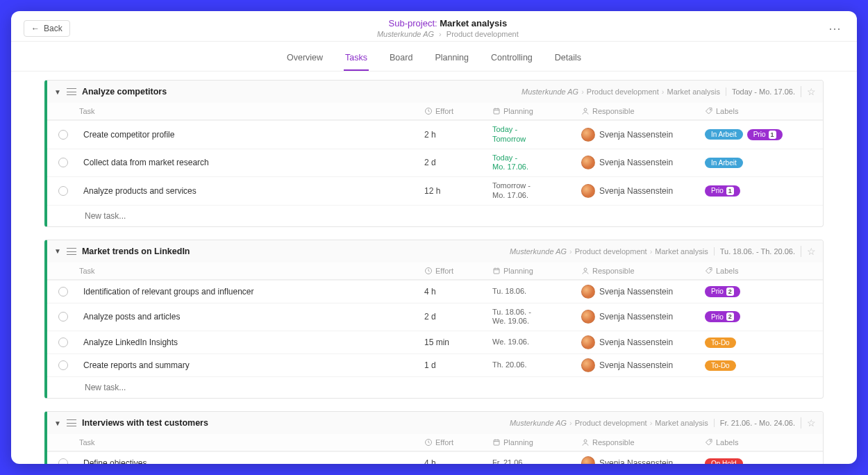 The image size is (868, 475). I want to click on tab-board: Board, so click(401, 60).